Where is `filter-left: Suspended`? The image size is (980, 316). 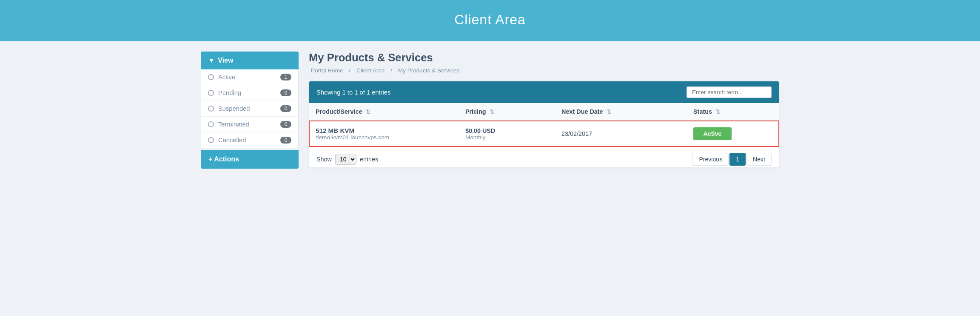 filter-left: Suspended is located at coordinates (229, 109).